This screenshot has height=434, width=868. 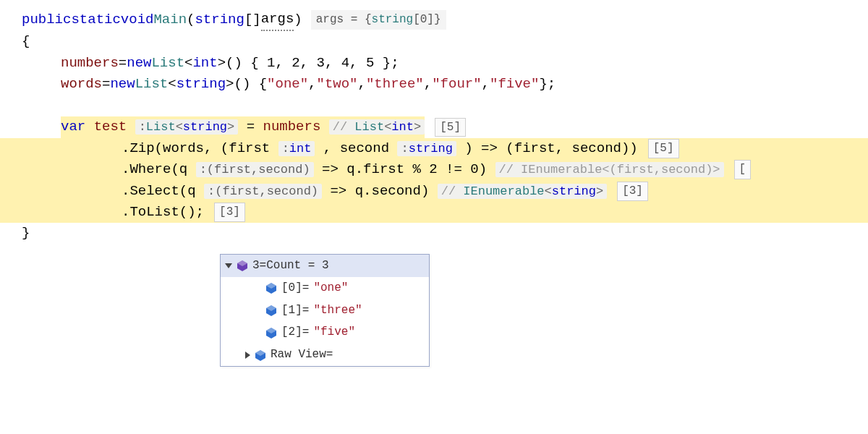 What do you see at coordinates (195, 148) in the screenshot?
I see `zip-text-1: .Zip(words, (first` at bounding box center [195, 148].